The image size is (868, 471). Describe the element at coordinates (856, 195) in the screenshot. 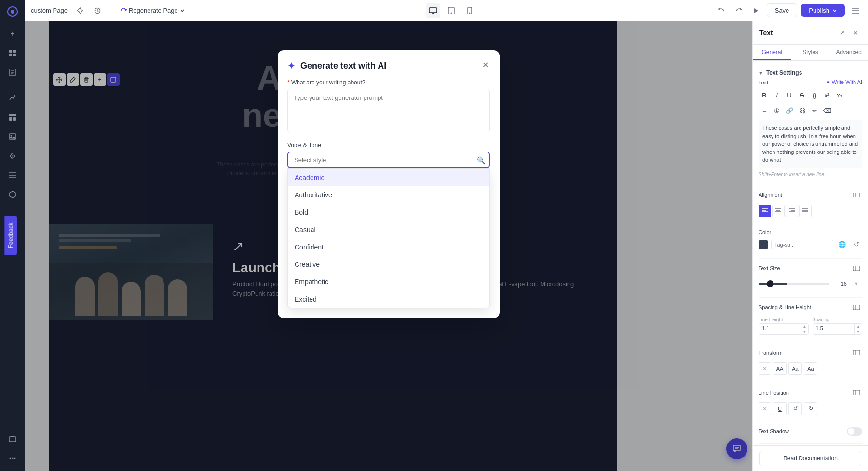

I see `alignment-responsive-icon` at that location.